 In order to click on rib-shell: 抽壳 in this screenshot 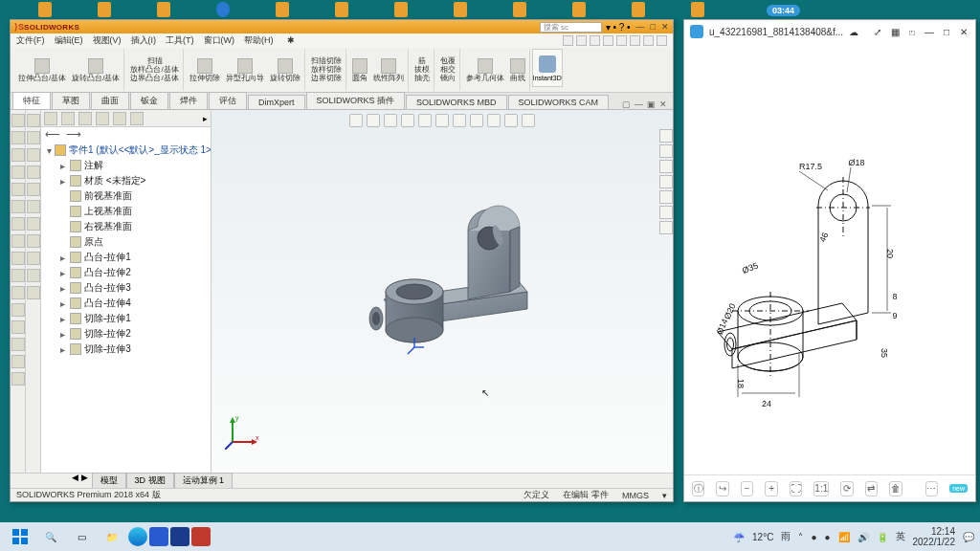, I will do `click(422, 78)`.